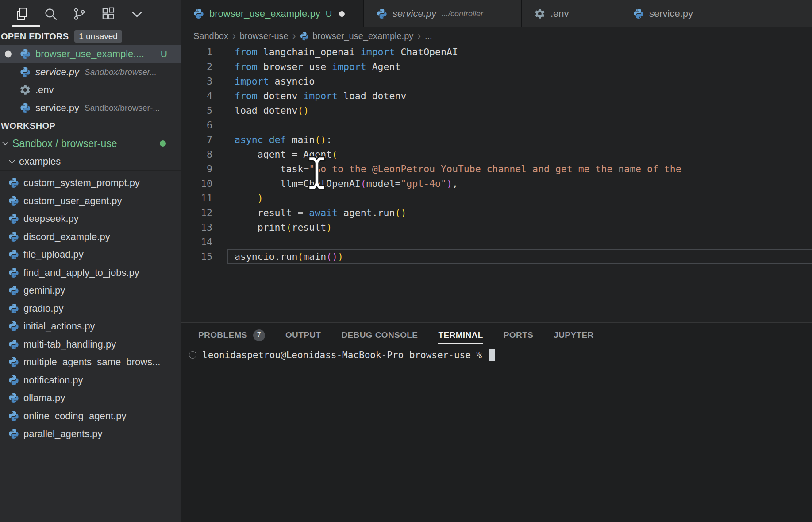  I want to click on file-item: custom_system_prompt.py, so click(90, 183).